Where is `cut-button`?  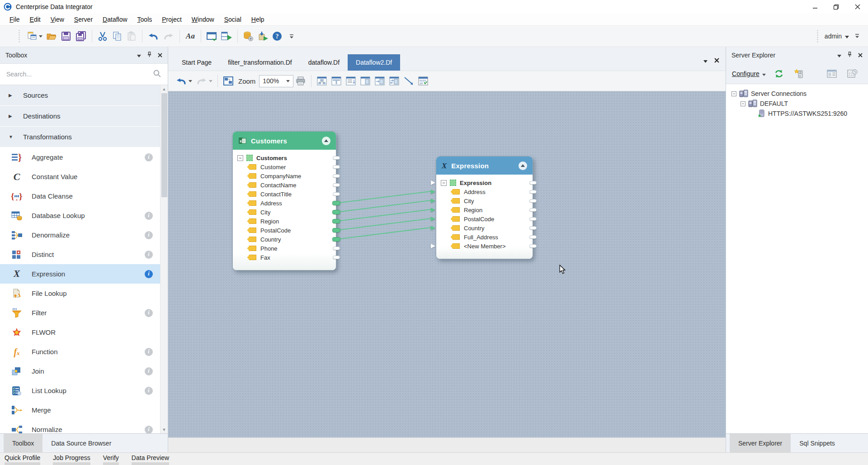
cut-button is located at coordinates (103, 36).